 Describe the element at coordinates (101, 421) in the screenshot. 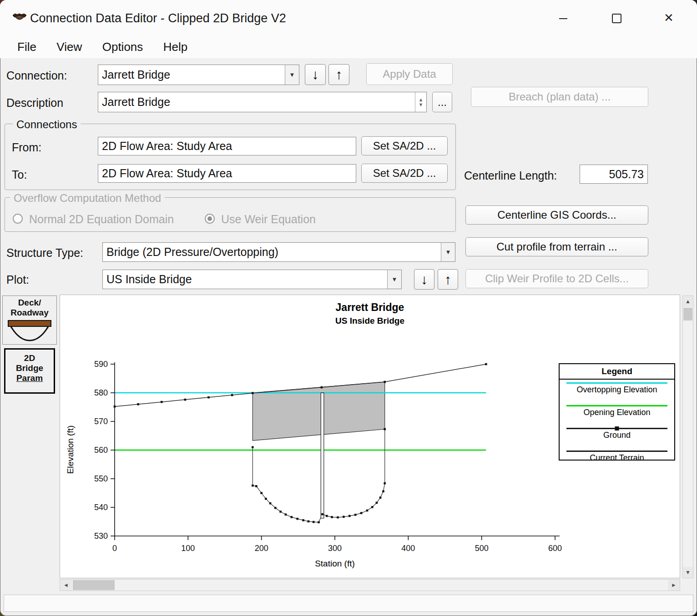

I see `svg-text: 570` at that location.